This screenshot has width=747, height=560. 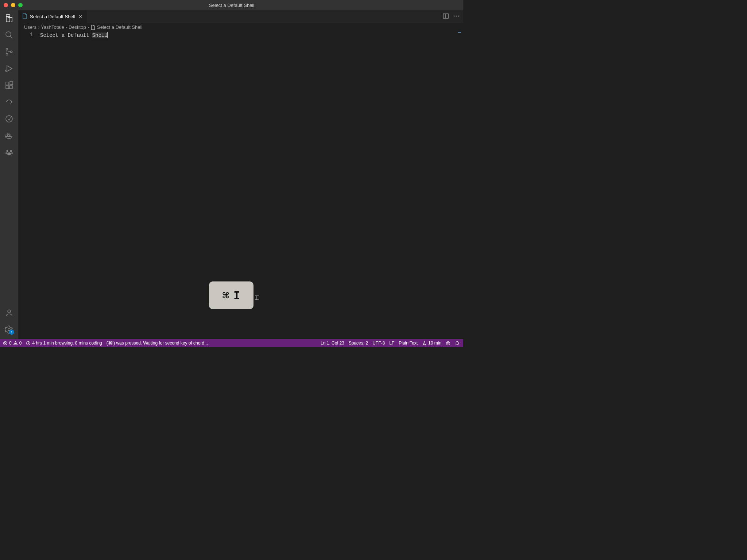 What do you see at coordinates (9, 152) in the screenshot?
I see `pets-icon` at bounding box center [9, 152].